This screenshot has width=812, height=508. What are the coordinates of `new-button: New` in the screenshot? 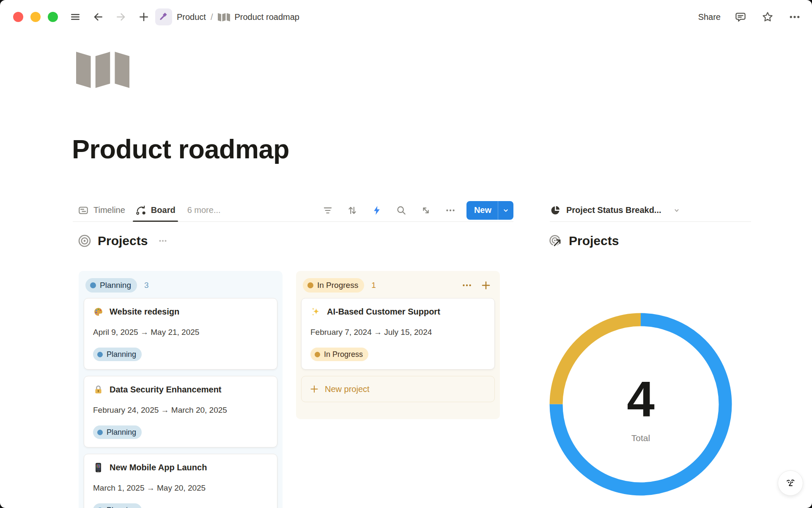 It's located at (482, 210).